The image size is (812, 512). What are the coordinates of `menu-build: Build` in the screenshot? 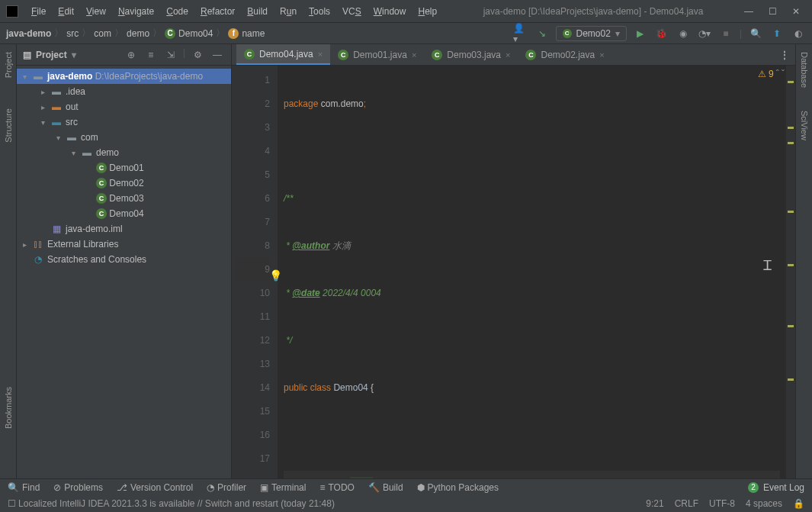 It's located at (258, 11).